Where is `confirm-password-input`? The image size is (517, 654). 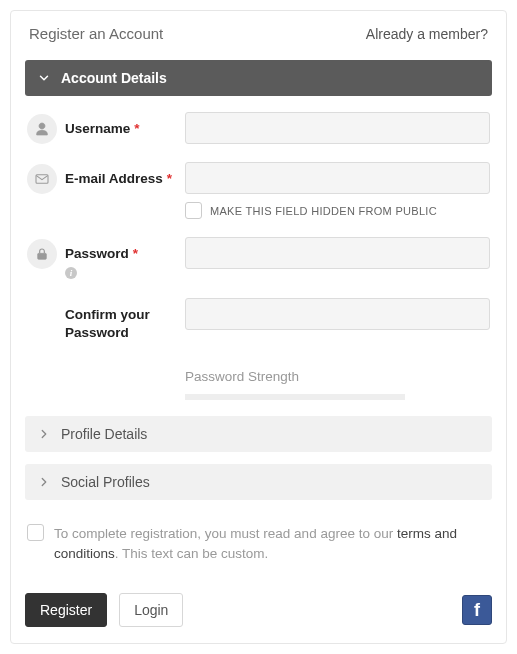
confirm-password-input is located at coordinates (338, 314).